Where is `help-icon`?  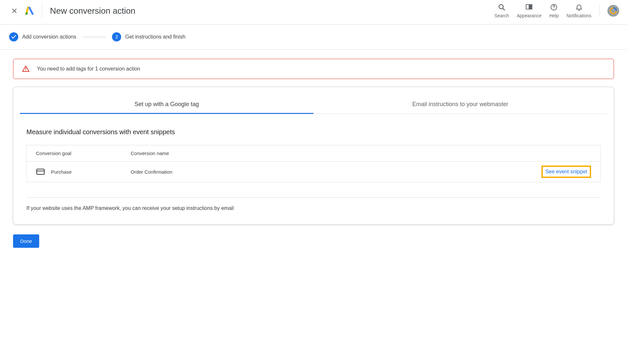
help-icon is located at coordinates (554, 7).